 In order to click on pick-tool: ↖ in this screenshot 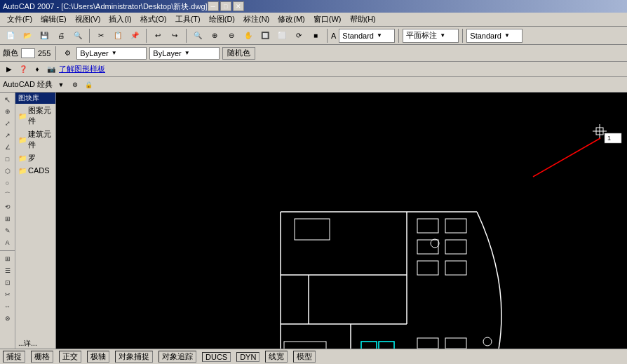, I will do `click(8, 100)`.